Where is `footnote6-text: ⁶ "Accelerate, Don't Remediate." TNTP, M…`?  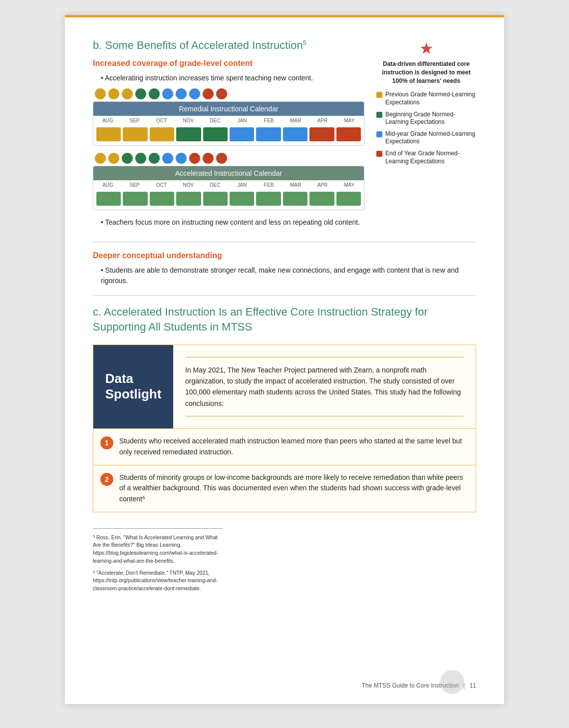 footnote6-text: ⁶ "Accelerate, Don't Remediate." TNTP, M… is located at coordinates (155, 581).